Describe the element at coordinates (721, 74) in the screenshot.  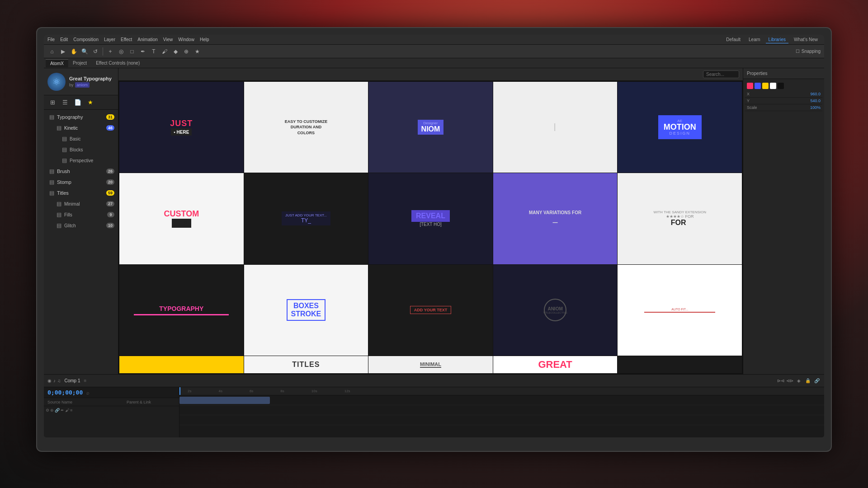
I see `search-input` at that location.